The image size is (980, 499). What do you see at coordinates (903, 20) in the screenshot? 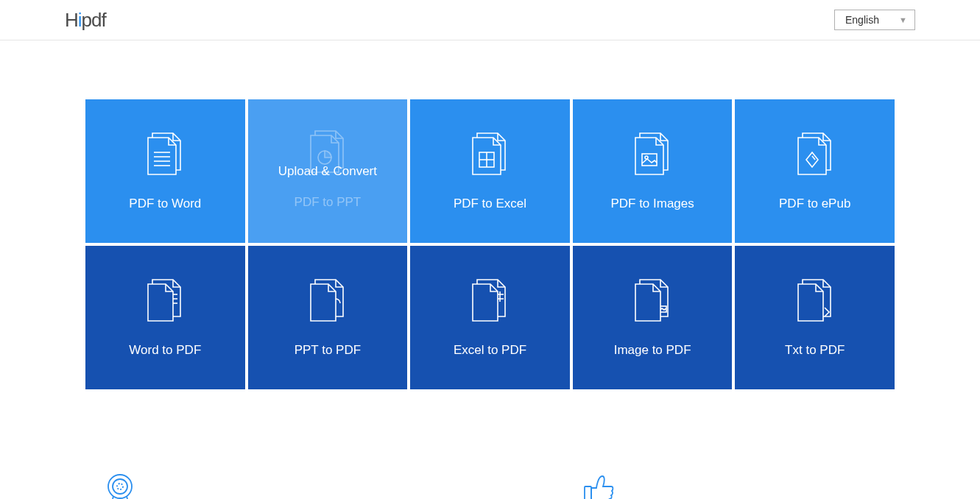
I see `dropdown-arrow-icon: ▼` at bounding box center [903, 20].